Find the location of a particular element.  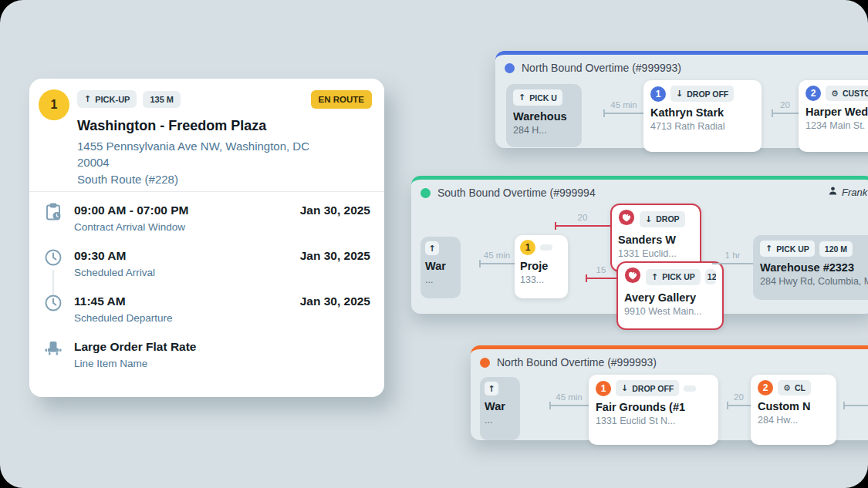

driver-name: Frank is located at coordinates (855, 193).